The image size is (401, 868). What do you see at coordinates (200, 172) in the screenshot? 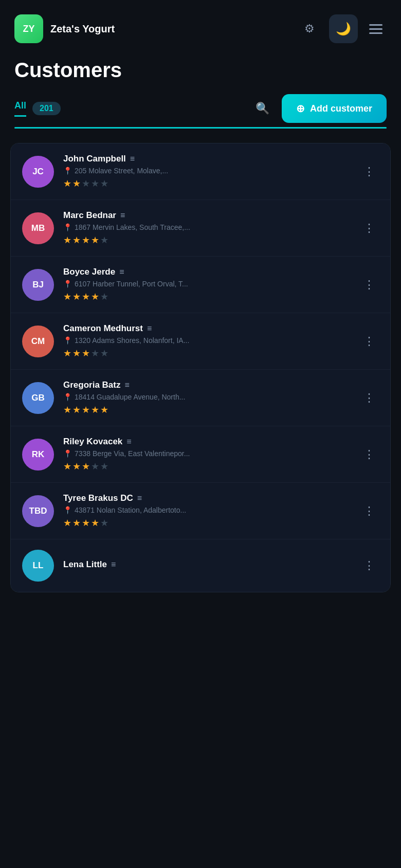
I see `customer-item: JC John Campbell ≡ 📍 205 Molave Street, …` at bounding box center [200, 172].